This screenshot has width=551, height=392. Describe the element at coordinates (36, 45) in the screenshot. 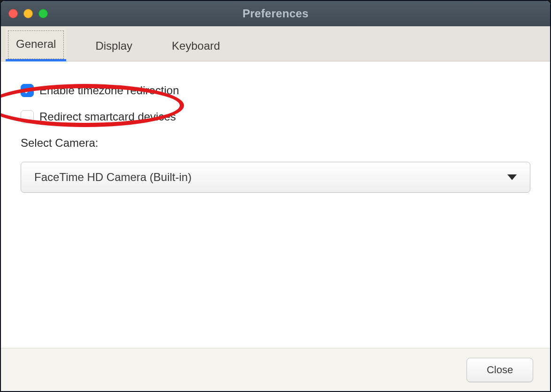

I see `tab-general: General` at that location.